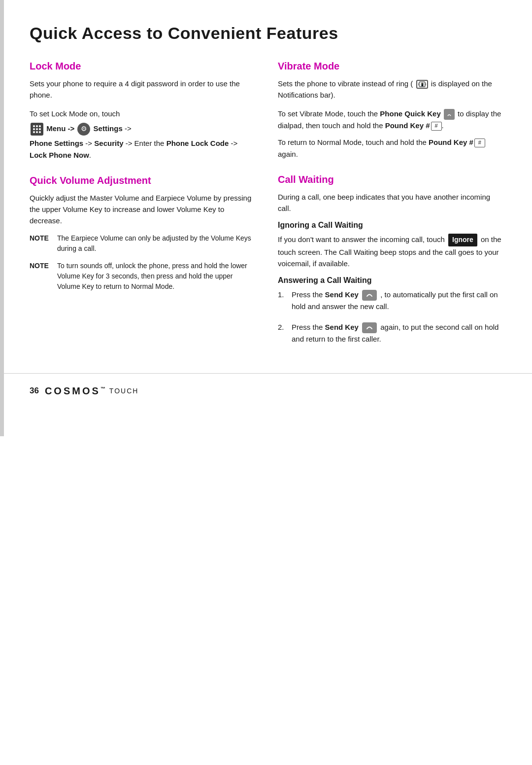 This screenshot has width=532, height=765. I want to click on note-block-2: NOTE To turn sounds off, unlock the phon…, so click(142, 276).